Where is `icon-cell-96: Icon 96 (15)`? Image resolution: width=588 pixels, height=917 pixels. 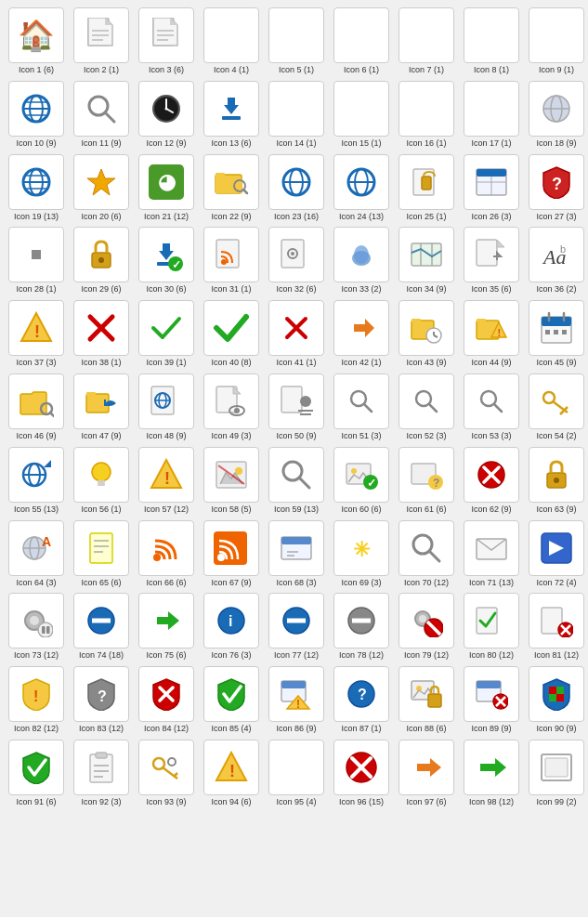
icon-cell-96: Icon 96 (15) is located at coordinates (361, 773).